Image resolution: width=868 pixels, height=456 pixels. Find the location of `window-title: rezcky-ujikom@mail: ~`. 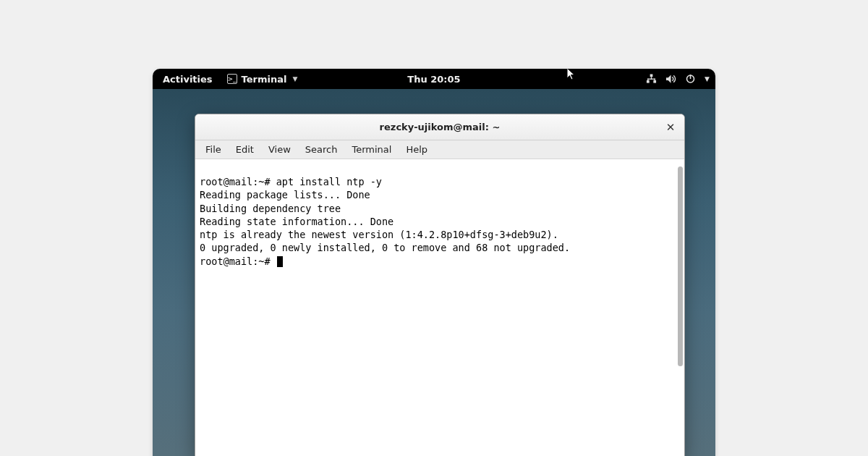

window-title: rezcky-ujikom@mail: ~ is located at coordinates (440, 127).